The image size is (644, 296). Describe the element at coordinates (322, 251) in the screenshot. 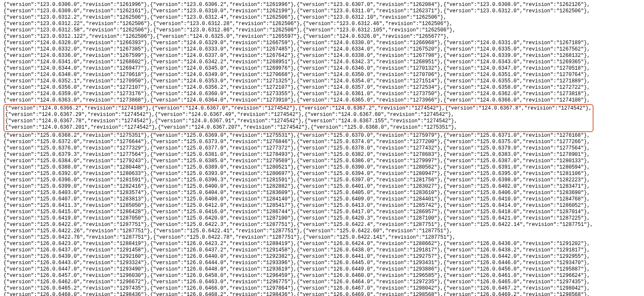

I see `json-line: {"version":"126.0.6437.0","revision":"12…` at that location.